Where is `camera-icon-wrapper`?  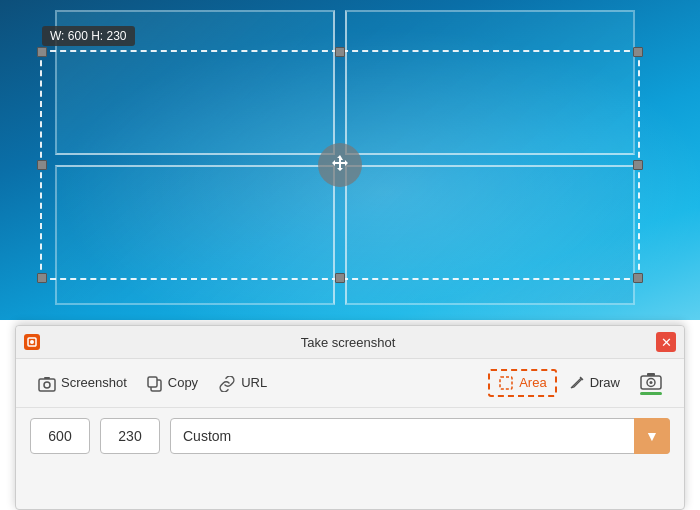
camera-icon-wrapper is located at coordinates (651, 383).